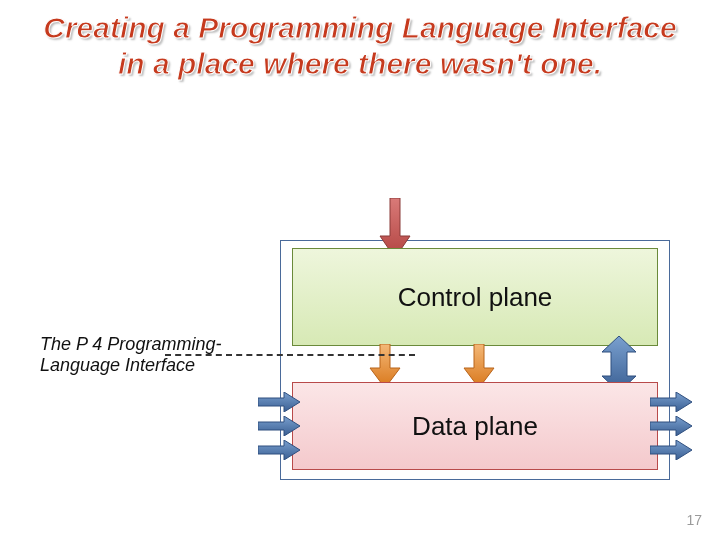 Image resolution: width=720 pixels, height=540 pixels. I want to click on dashed-connector, so click(290, 355).